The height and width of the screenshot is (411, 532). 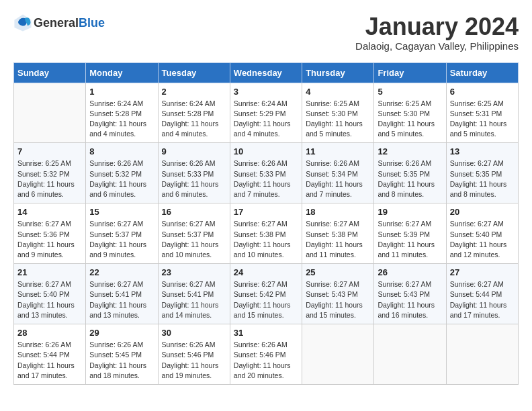 I want to click on month-title: January 2024, so click(x=437, y=27).